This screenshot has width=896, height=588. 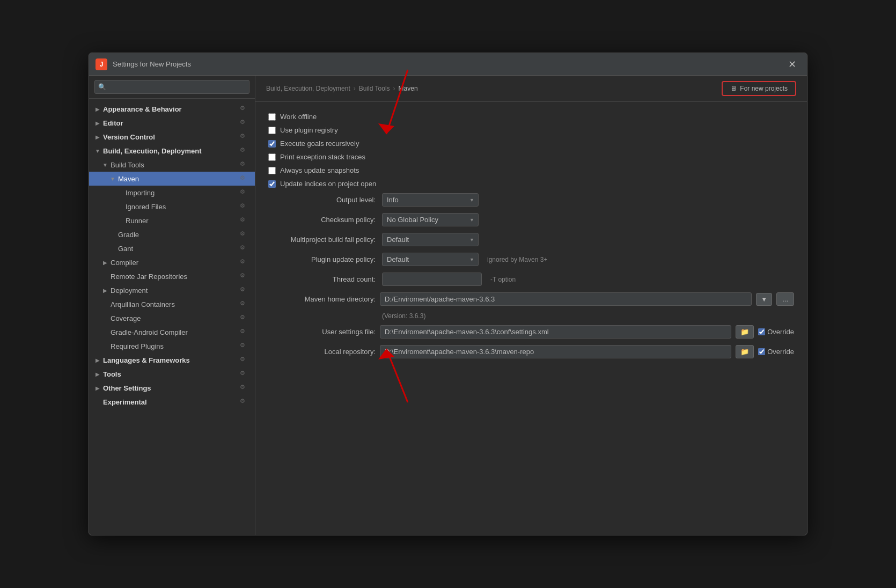 What do you see at coordinates (272, 144) in the screenshot?
I see `execute-goals-checkbox` at bounding box center [272, 144].